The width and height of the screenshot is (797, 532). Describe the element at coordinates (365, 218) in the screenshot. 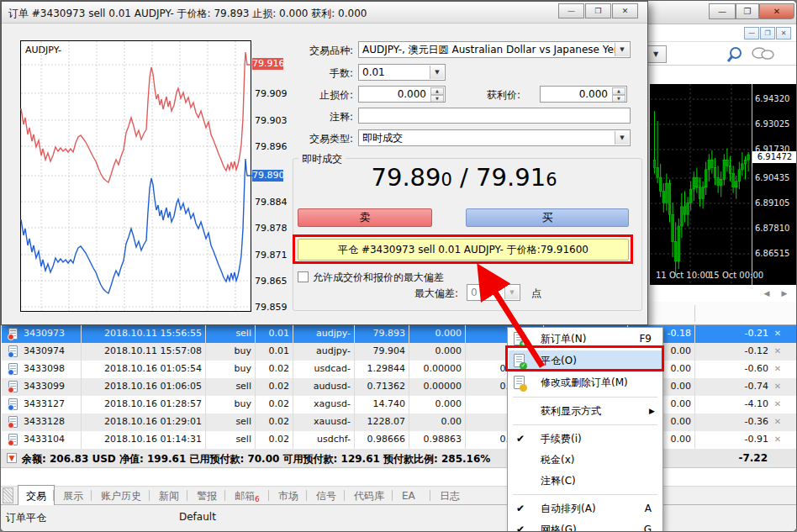

I see `sell-button: 卖` at that location.